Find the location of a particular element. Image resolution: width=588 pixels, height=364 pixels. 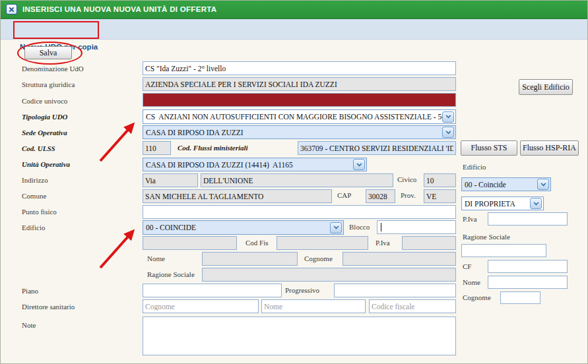

via-nome-input is located at coordinates (297, 181).